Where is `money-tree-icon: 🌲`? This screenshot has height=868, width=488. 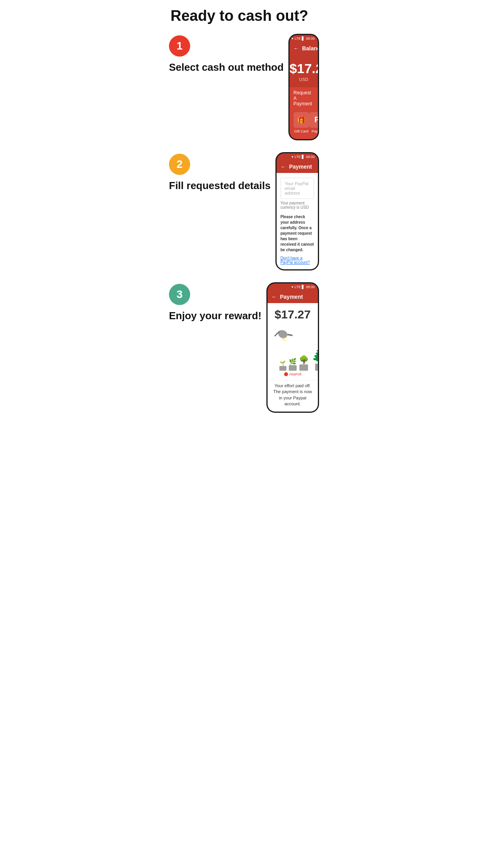
money-tree-icon: 🌲 is located at coordinates (315, 355).